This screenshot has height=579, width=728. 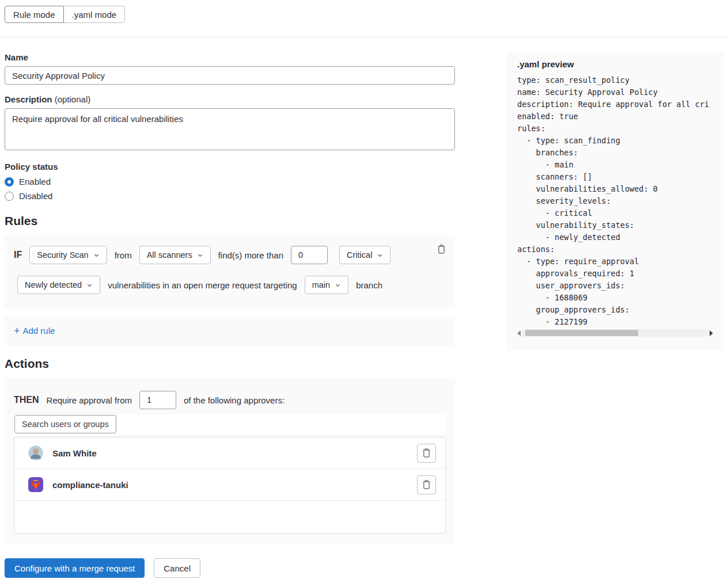 What do you see at coordinates (175, 255) in the screenshot?
I see `scanners-dropdown: All scanners` at bounding box center [175, 255].